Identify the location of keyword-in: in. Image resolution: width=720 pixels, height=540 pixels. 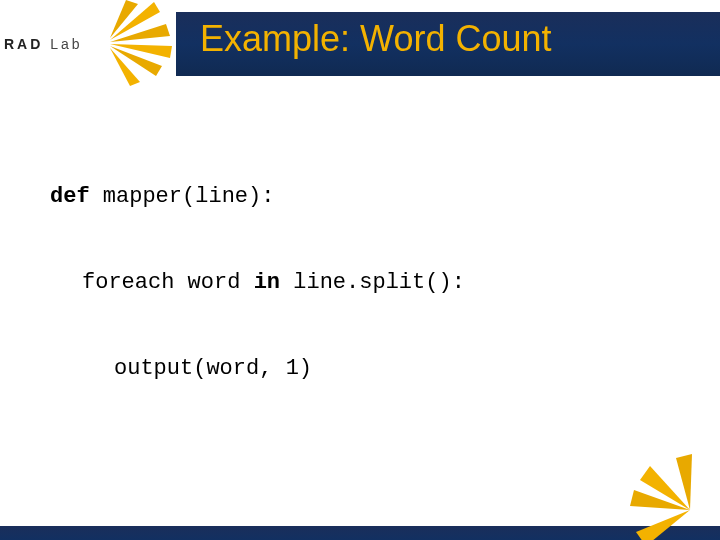
(267, 282).